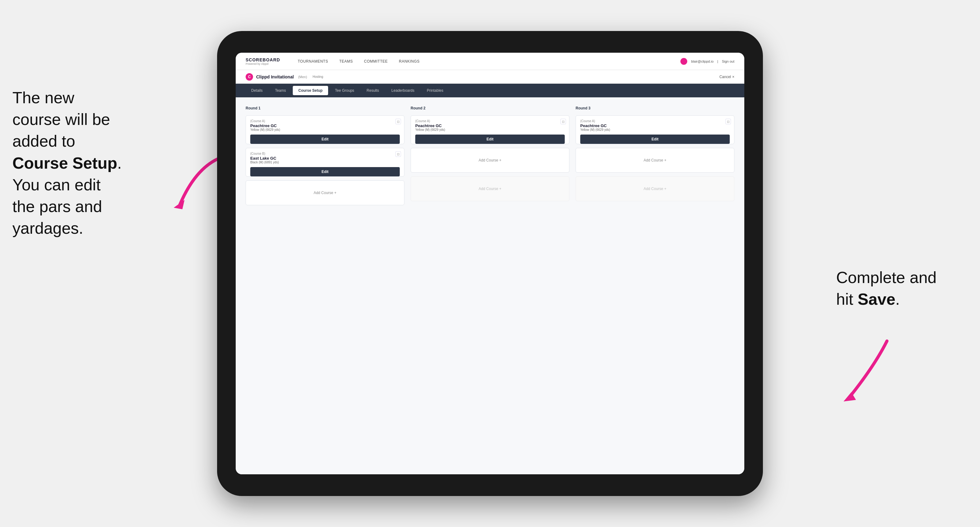 This screenshot has width=980, height=527. What do you see at coordinates (264, 62) in the screenshot?
I see `scoreboard-logo: SCOREBOARD Powered by clippd` at bounding box center [264, 62].